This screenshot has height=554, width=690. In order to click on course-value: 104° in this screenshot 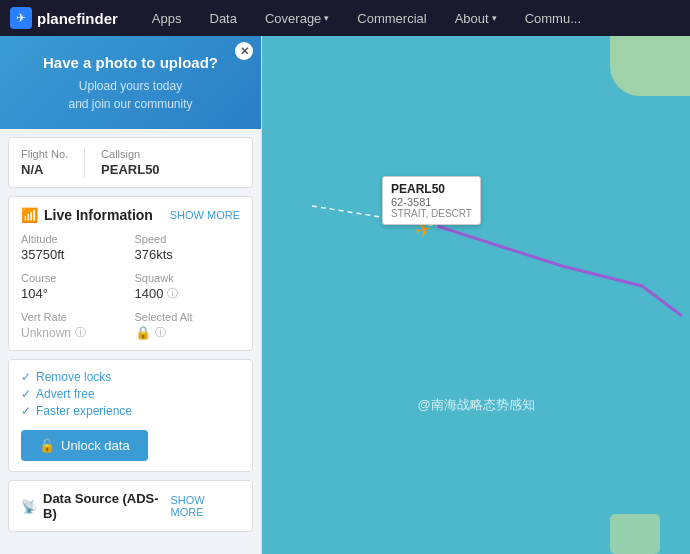, I will do `click(74, 294)`.